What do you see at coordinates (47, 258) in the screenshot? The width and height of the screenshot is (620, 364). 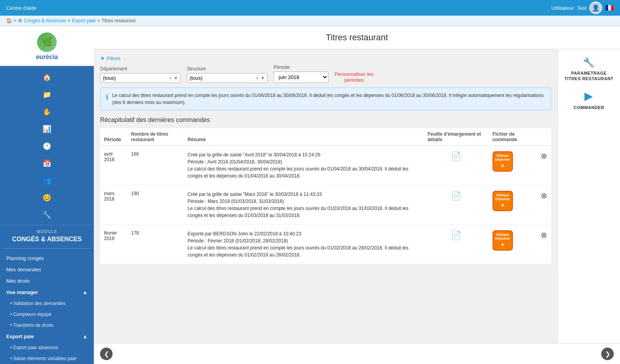 I see `sidebar-item-planning: Planning congés` at bounding box center [47, 258].